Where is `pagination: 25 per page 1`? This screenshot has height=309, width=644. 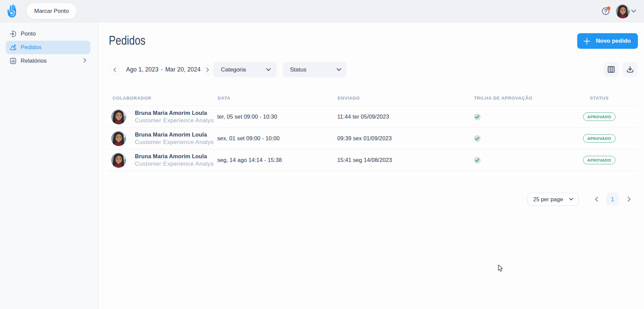 pagination: 25 per page 1 is located at coordinates (580, 199).